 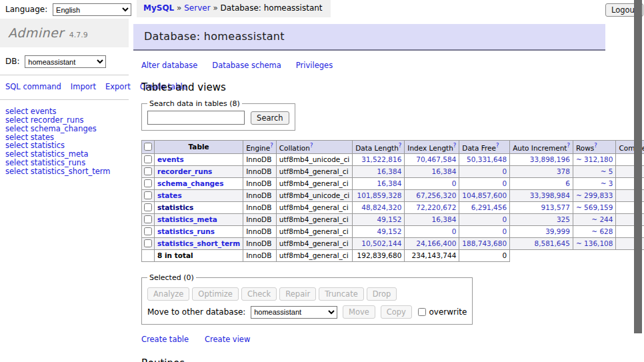 What do you see at coordinates (64, 129) in the screenshot?
I see `link-select-schema-changes: select schema_changes` at bounding box center [64, 129].